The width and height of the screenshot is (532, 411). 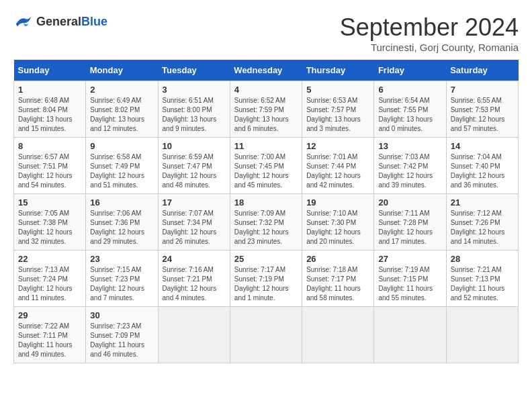 What do you see at coordinates (266, 71) in the screenshot?
I see `calendar-header: SundayMondayTuesdayWednesdayThursdayFrid…` at bounding box center [266, 71].